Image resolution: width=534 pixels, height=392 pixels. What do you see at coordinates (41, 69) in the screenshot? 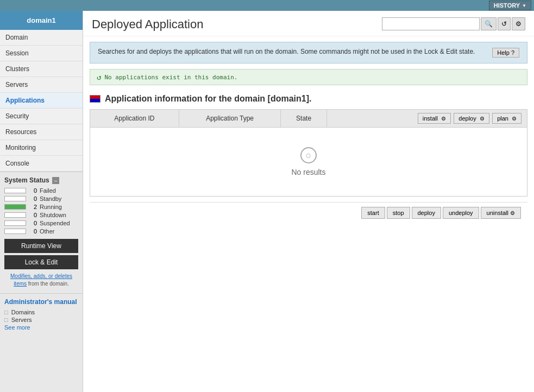
I see `sidebar-item-clusters: Clusters` at bounding box center [41, 69].